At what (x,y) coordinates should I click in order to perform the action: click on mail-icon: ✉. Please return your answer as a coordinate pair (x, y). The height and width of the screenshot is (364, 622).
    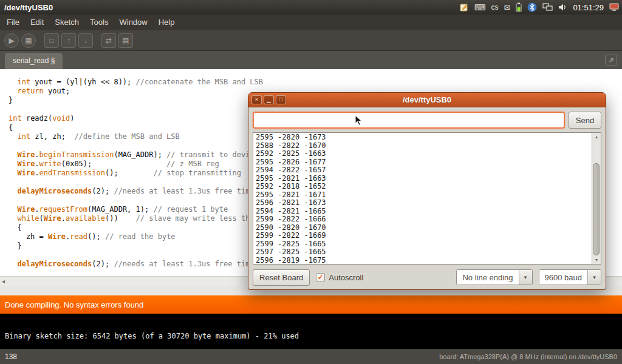
    Looking at the image, I should click on (507, 7).